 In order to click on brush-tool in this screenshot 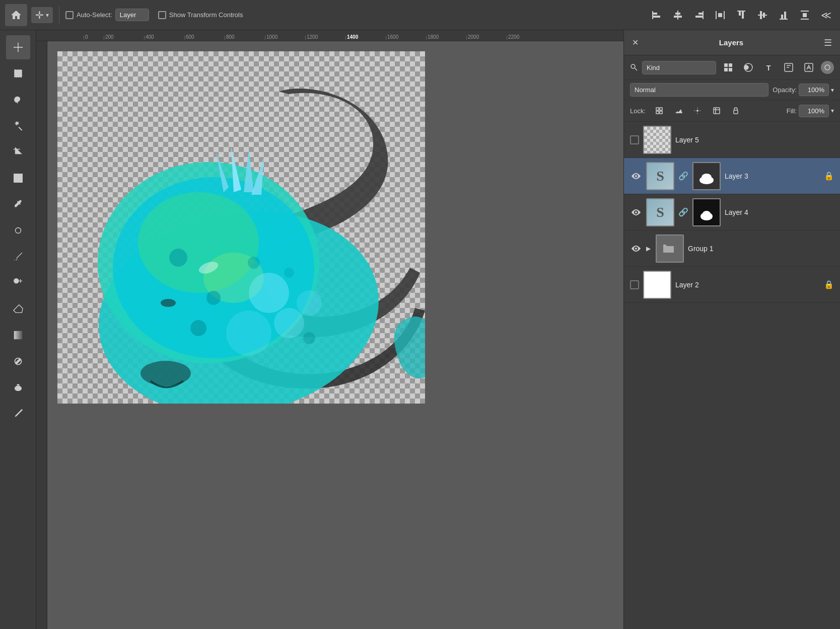, I will do `click(18, 257)`.